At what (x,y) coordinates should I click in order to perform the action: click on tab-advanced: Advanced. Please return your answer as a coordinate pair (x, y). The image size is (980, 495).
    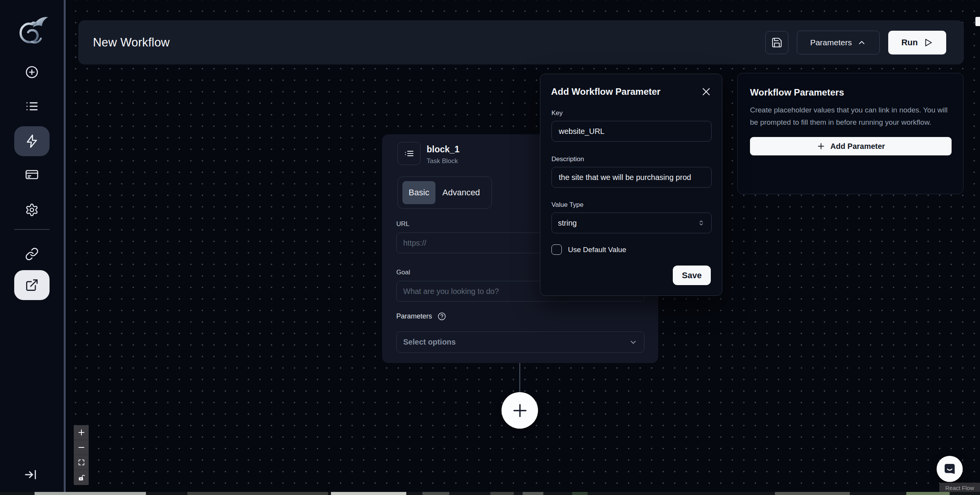
    Looking at the image, I should click on (461, 193).